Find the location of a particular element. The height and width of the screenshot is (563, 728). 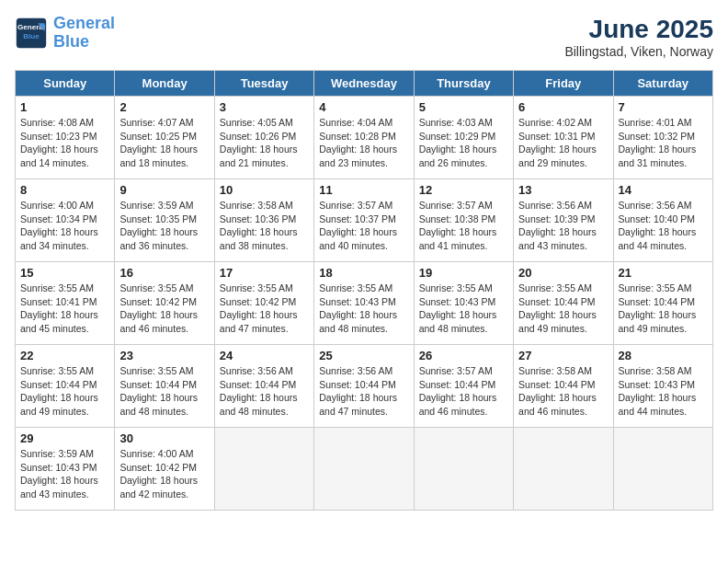

col-thursday: Thursday is located at coordinates (463, 84).